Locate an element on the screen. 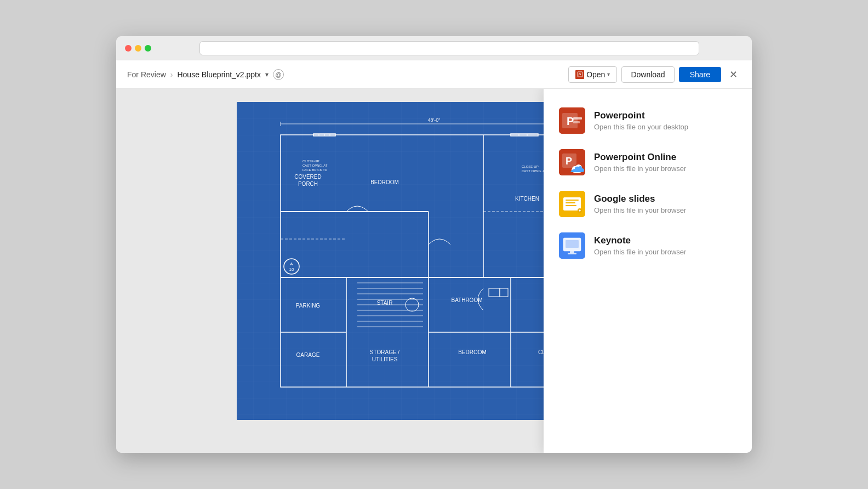  keynote-option: Keynote Open this file in your browser is located at coordinates (648, 246).